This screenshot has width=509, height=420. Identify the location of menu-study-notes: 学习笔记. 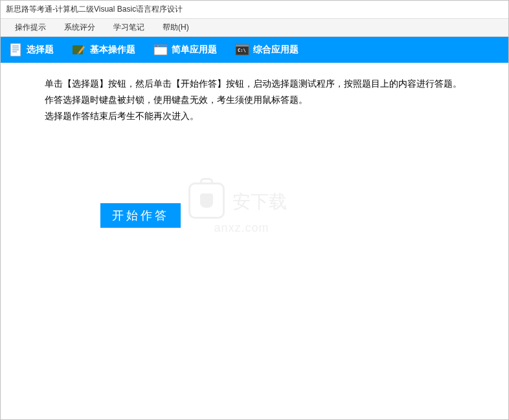
(129, 27).